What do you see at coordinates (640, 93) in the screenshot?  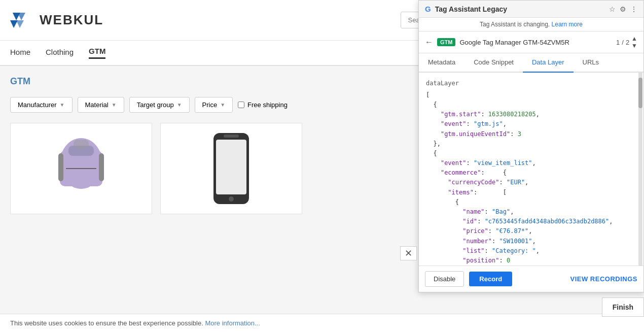 I see `scrollbar-thumb` at bounding box center [640, 93].